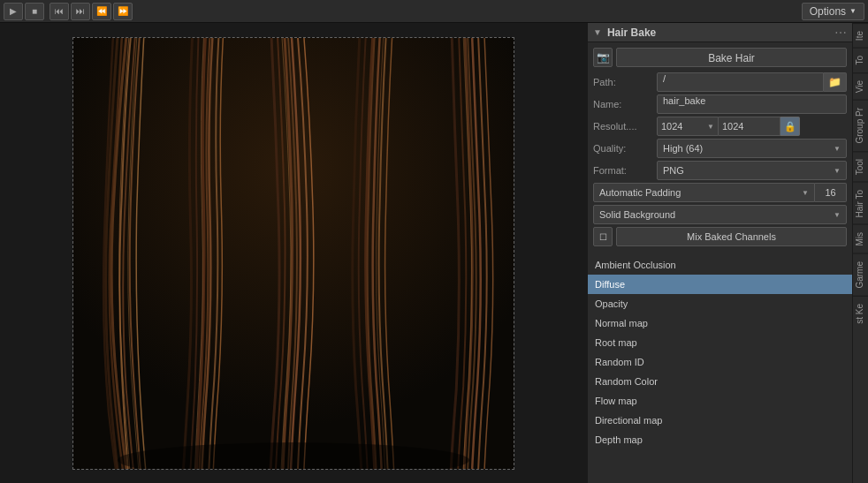 Image resolution: width=868 pixels, height=483 pixels. I want to click on name-input: hair_bake, so click(751, 104).